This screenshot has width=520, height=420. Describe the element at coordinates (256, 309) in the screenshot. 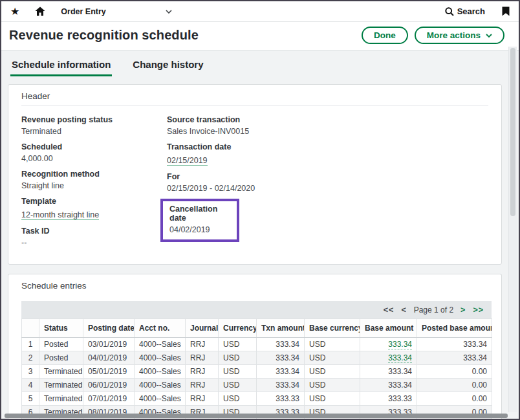

I see `table-toolbar: << < Page 1 of 2 > >>` at that location.